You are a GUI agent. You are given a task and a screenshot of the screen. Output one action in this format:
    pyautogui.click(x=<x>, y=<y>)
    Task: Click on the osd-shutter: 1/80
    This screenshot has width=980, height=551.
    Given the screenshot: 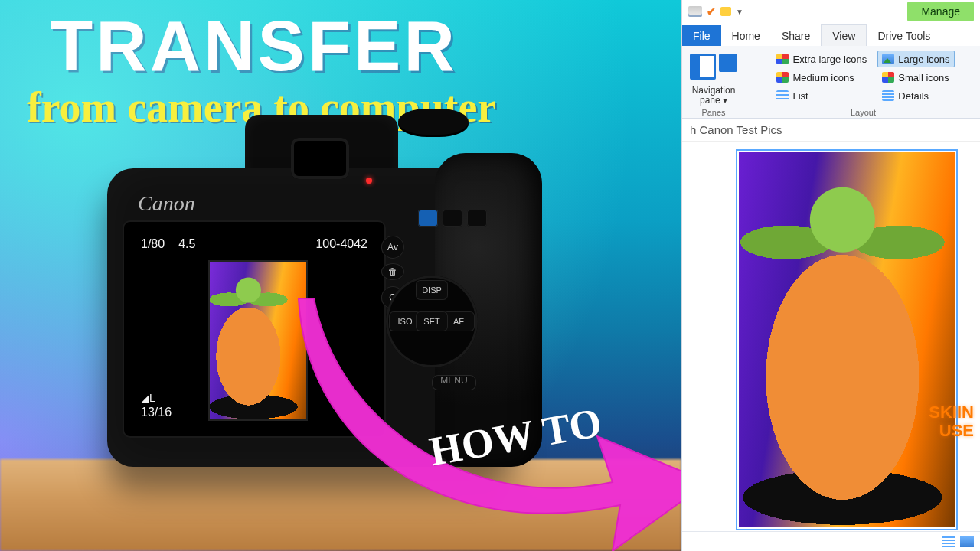 What is the action you would take?
    pyautogui.click(x=153, y=244)
    